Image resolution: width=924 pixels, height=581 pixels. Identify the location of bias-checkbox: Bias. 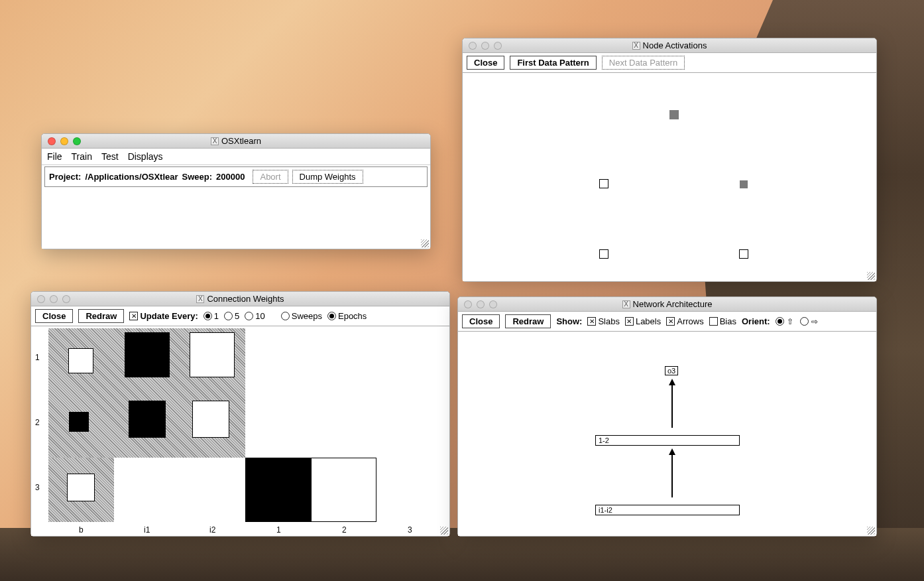
(722, 321).